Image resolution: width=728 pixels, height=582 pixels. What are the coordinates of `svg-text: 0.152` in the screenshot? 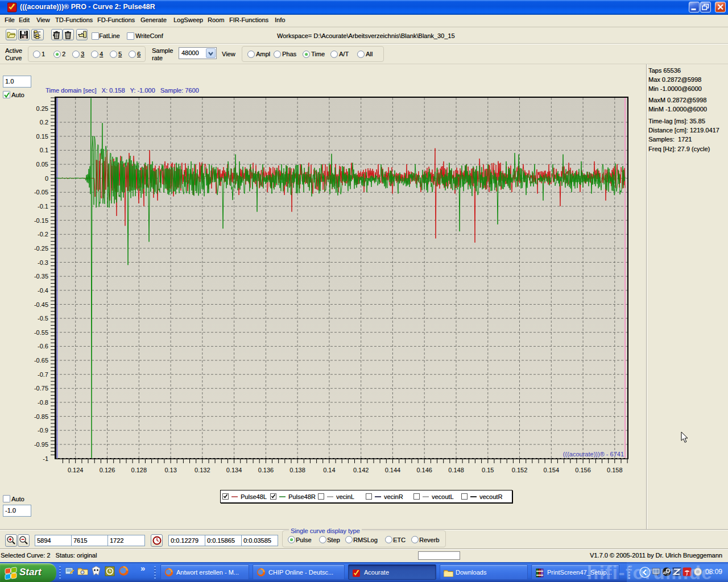 It's located at (520, 470).